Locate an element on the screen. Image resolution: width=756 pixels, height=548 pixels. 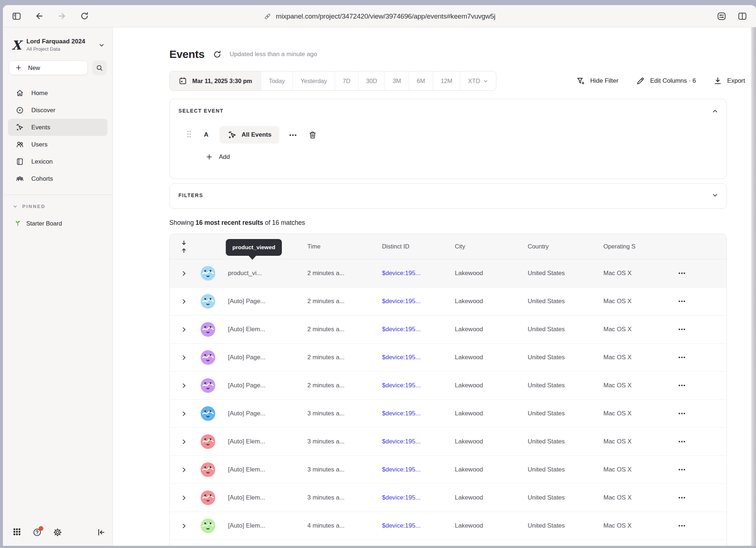
cell-country: United States is located at coordinates (566, 329).